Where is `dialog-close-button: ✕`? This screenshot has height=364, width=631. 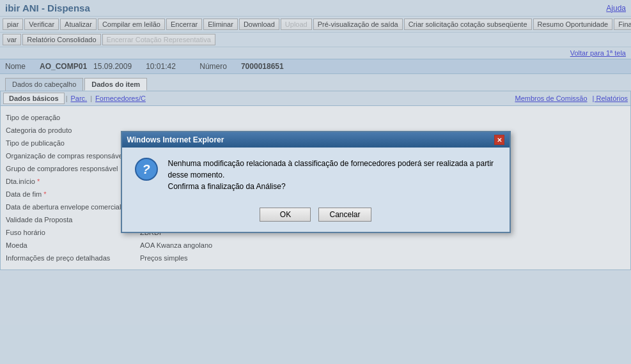
dialog-close-button: ✕ is located at coordinates (499, 140).